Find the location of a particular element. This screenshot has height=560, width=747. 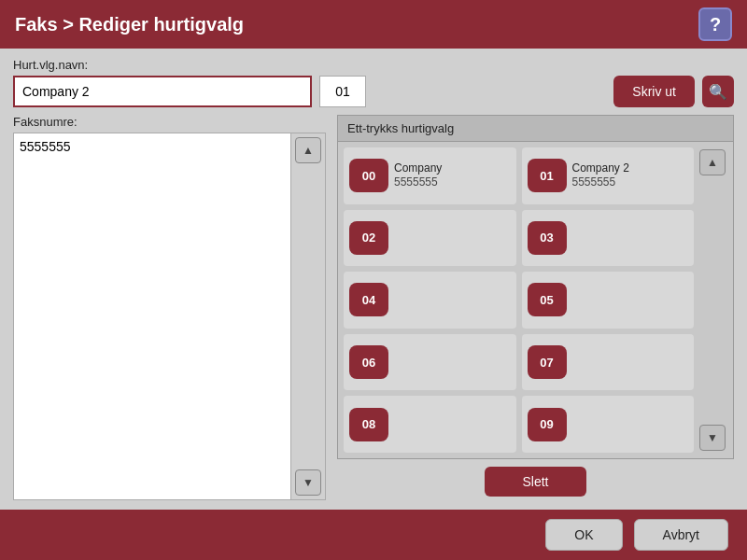

fax-scroll-down-button: ▼ is located at coordinates (308, 483).